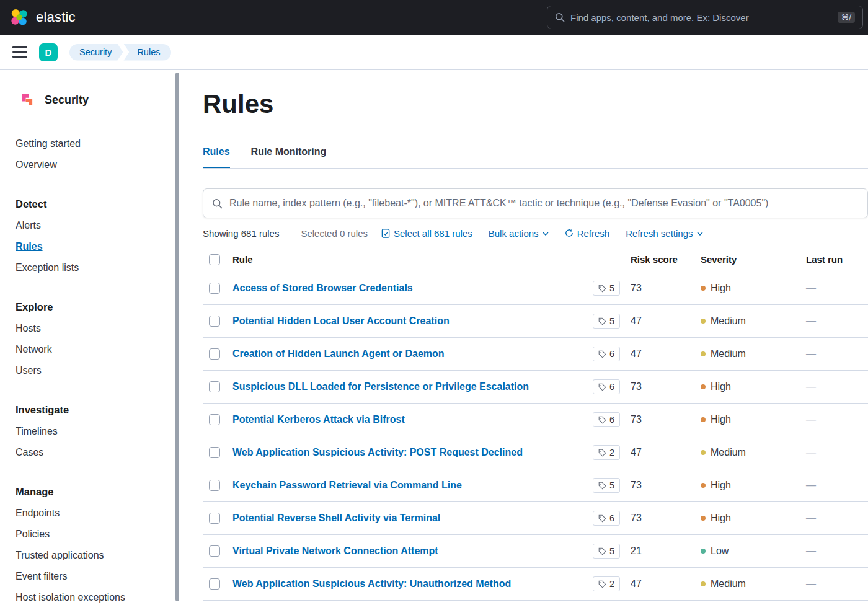 The height and width of the screenshot is (605, 868). Describe the element at coordinates (56, 17) in the screenshot. I see `brand-name: elastic` at that location.